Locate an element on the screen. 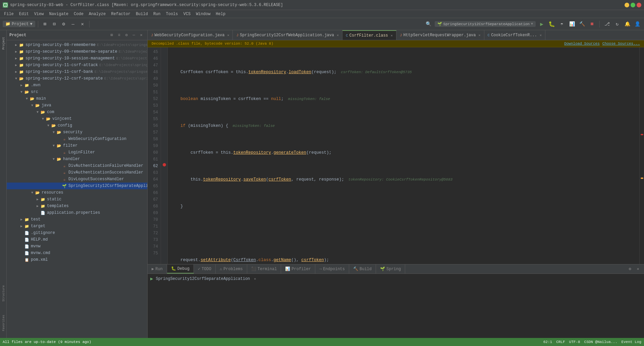 The width and height of the screenshot is (644, 346). run-button: ▶ is located at coordinates (542, 24).